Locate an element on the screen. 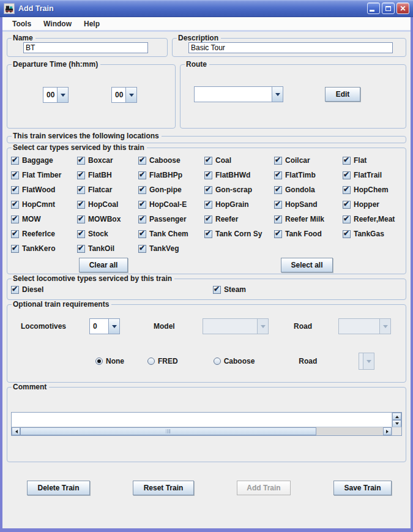  description-input is located at coordinates (291, 48).